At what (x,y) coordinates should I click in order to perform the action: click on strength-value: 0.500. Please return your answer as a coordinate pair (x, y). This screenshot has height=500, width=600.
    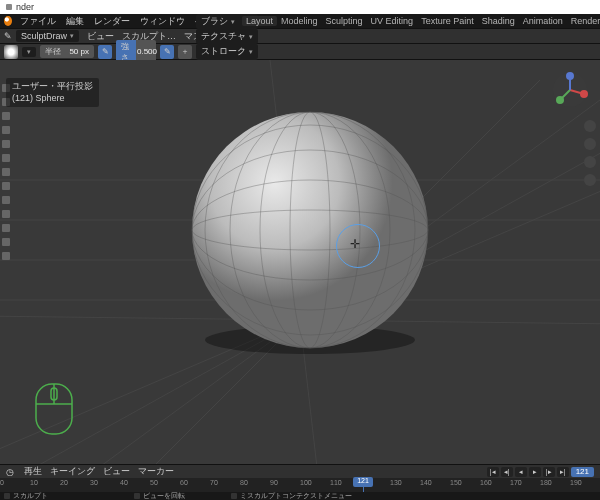
    Looking at the image, I should click on (145, 52).